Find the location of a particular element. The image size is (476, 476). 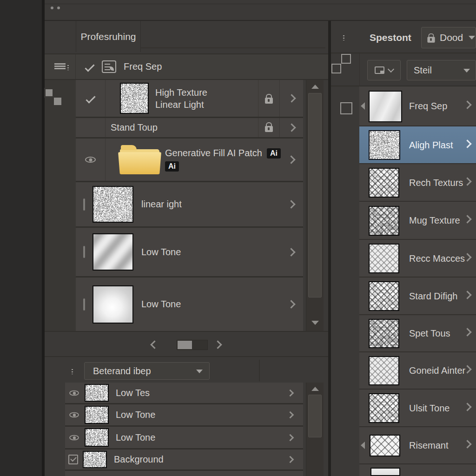

action-row-generative-fill: Generative Fill AI Patch Ai Ai is located at coordinates (190, 160).